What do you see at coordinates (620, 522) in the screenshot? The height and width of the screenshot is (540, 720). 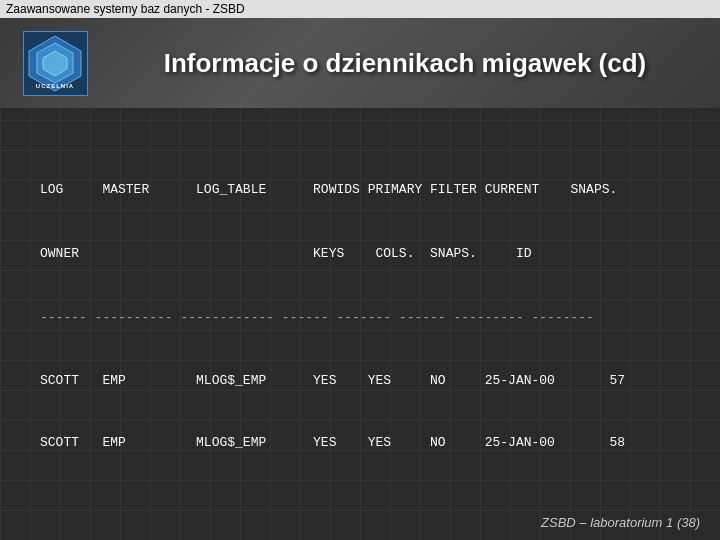 I see `footer-text: ZSBD – laboratorium 1 (38)` at bounding box center [620, 522].